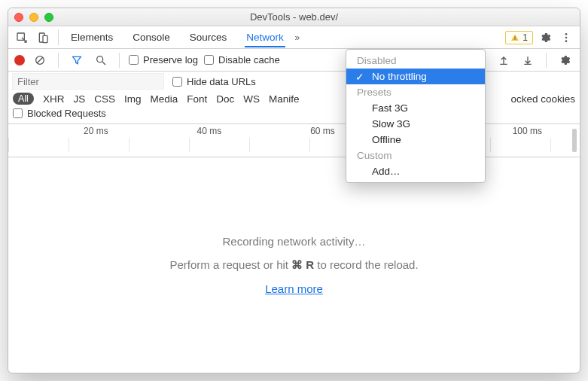  What do you see at coordinates (214, 81) in the screenshot?
I see `hide-data-urls-checkbox: Hide data URLs` at bounding box center [214, 81].